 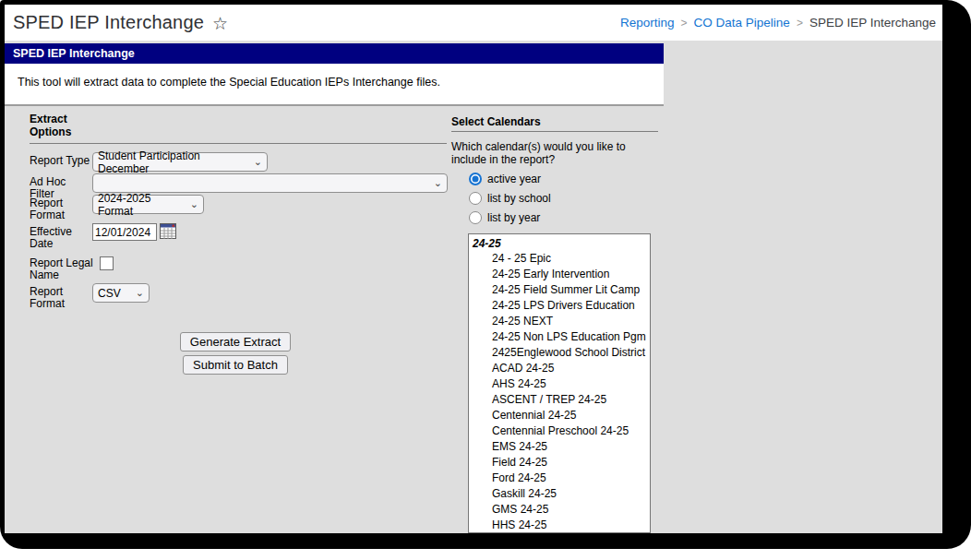 I want to click on calendar-option: 24-25 NEXT, so click(x=559, y=321).